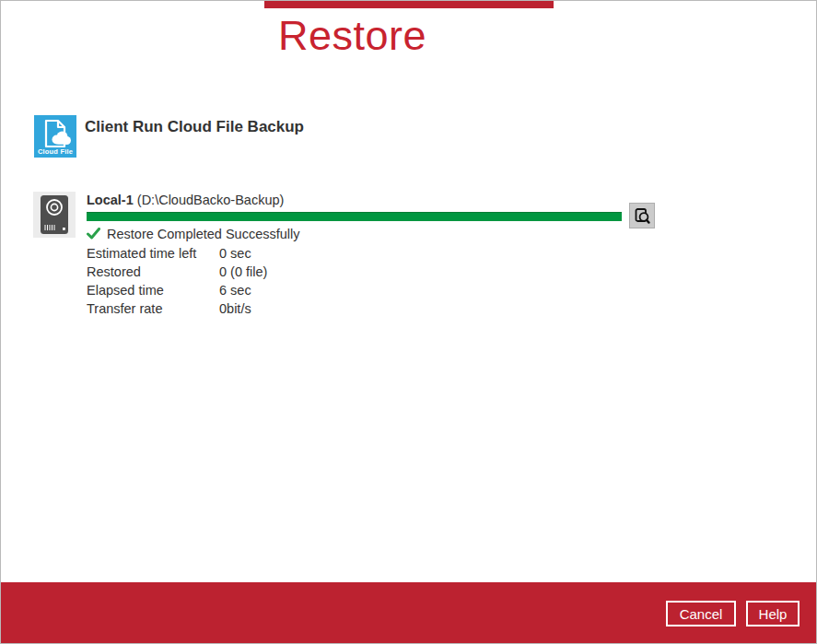 The image size is (817, 644). Describe the element at coordinates (354, 281) in the screenshot. I see `stats-list: Estimated time left 0 sec Restored 0 (0 …` at that location.